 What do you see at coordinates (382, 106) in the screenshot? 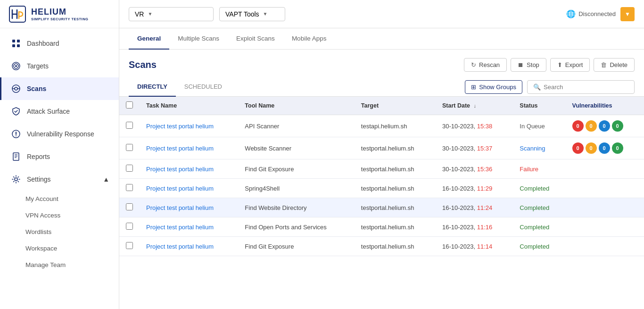
I see `table-header-row: Task Name Tool Name Target Start Date ↓` at bounding box center [382, 106].